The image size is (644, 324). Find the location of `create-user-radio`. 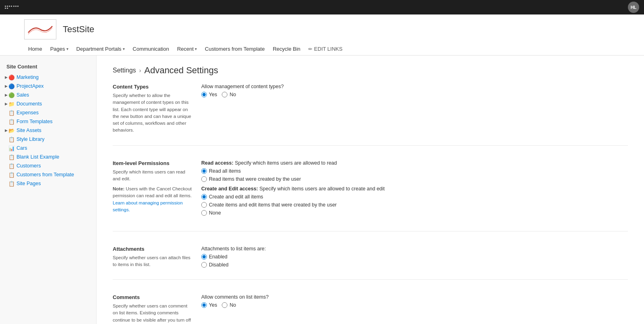

create-user-radio is located at coordinates (204, 205).